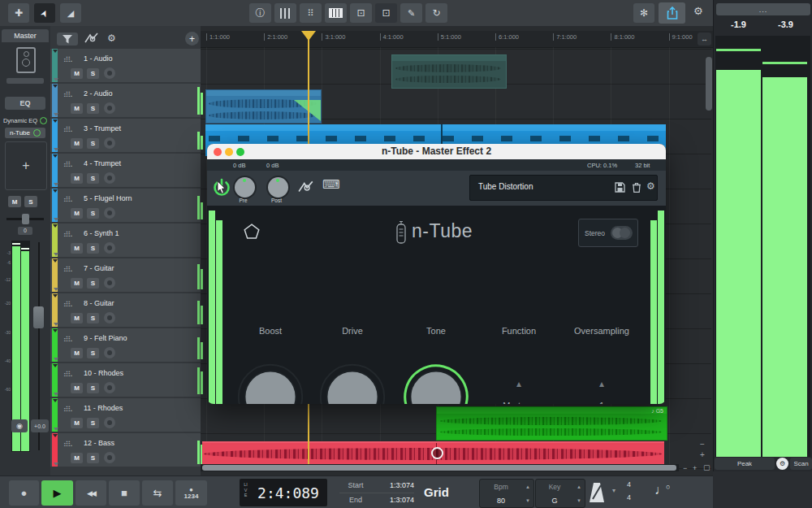  Describe the element at coordinates (15, 202) in the screenshot. I see `master-mute-button: M` at that location.